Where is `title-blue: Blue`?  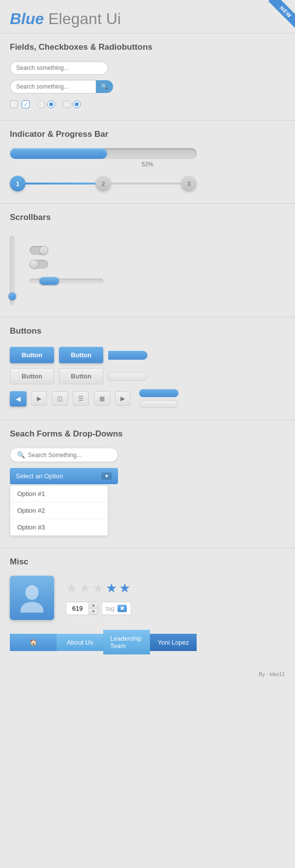
title-blue: Blue is located at coordinates (27, 19).